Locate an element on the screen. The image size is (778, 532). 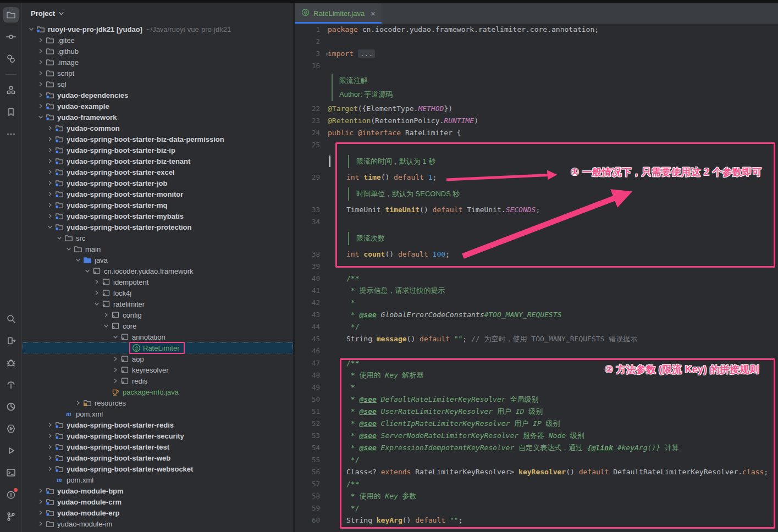
tree-row--gitee: .gitee is located at coordinates (158, 40).